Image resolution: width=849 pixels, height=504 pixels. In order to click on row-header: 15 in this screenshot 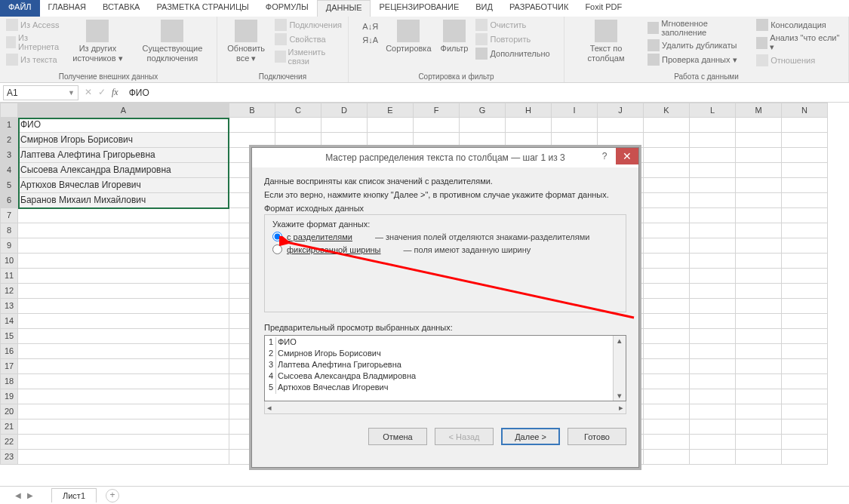, I will do `click(9, 337)`.